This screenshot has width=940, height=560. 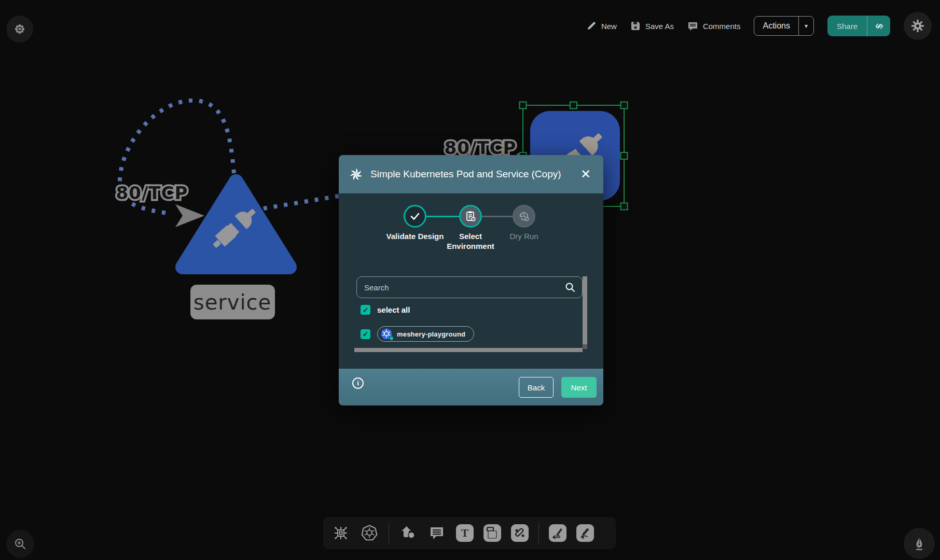 I want to click on comments-button-label: Comments, so click(x=722, y=26).